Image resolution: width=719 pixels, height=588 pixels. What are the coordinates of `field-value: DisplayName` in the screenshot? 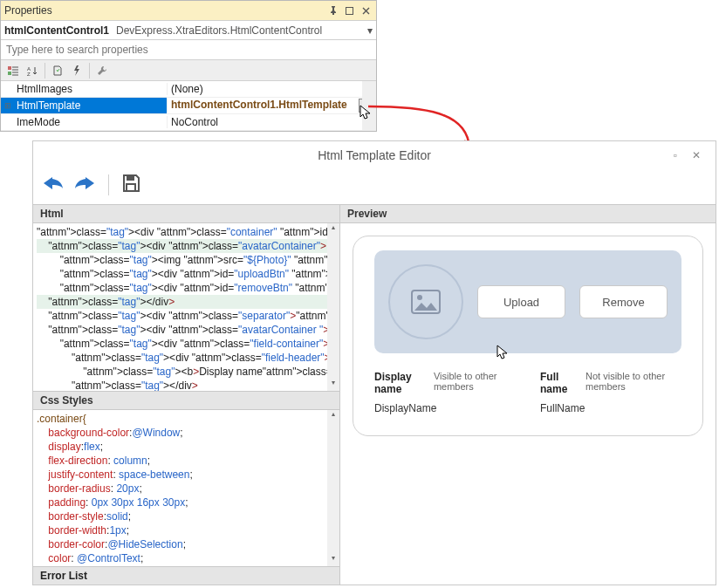 It's located at (445, 408).